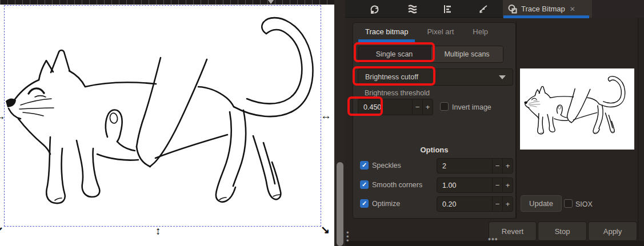  What do you see at coordinates (541, 203) in the screenshot?
I see `update-button: Update` at bounding box center [541, 203].